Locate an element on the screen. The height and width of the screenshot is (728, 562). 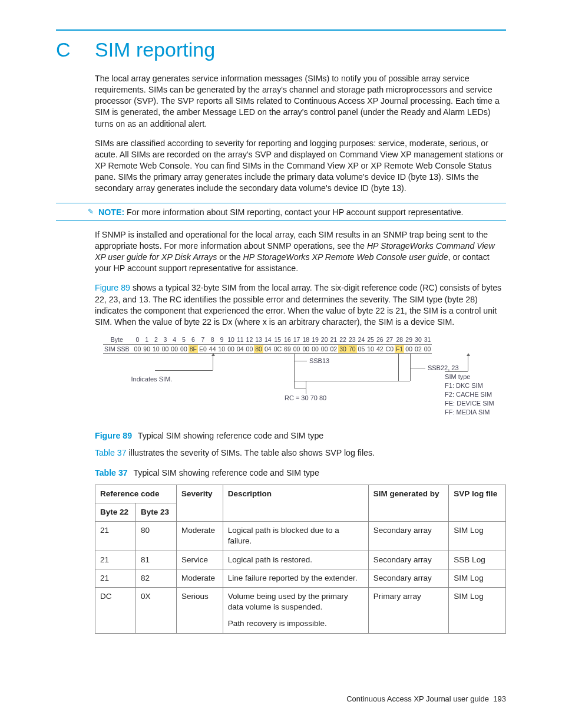
td-logfile: SSB Log is located at coordinates (477, 560).